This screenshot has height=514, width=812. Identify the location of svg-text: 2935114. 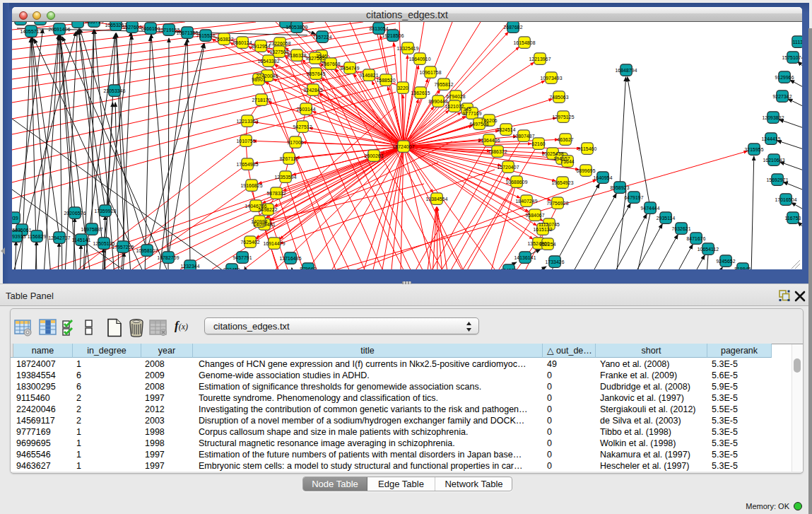
(666, 218).